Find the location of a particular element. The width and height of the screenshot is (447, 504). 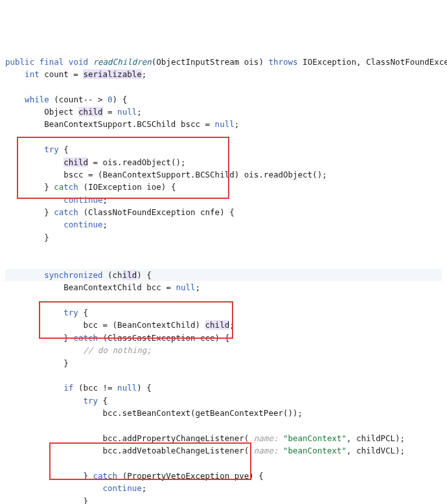

comment: // do nothing; is located at coordinates (117, 350).